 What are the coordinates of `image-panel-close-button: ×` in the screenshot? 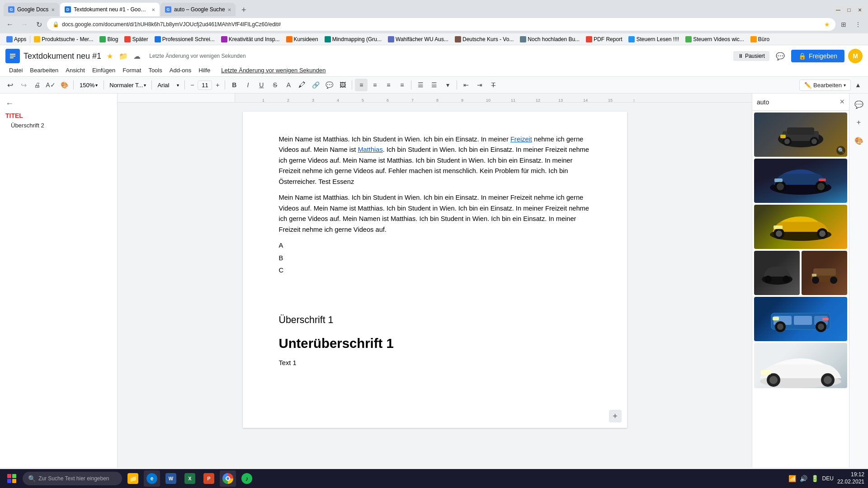 It's located at (842, 102).